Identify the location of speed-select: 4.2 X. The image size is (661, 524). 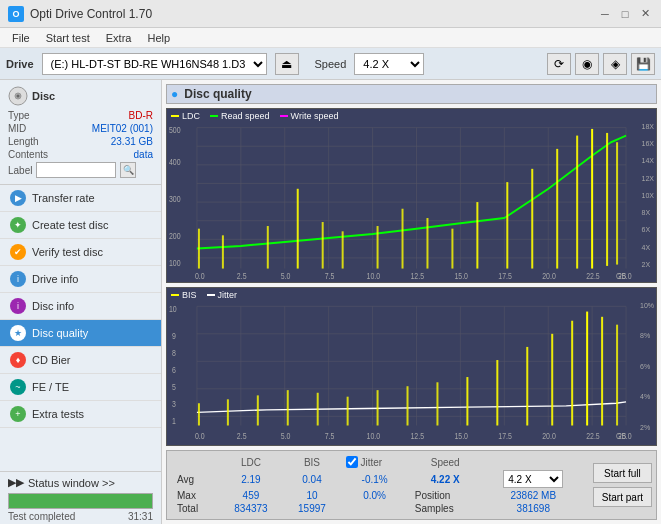
(389, 64).